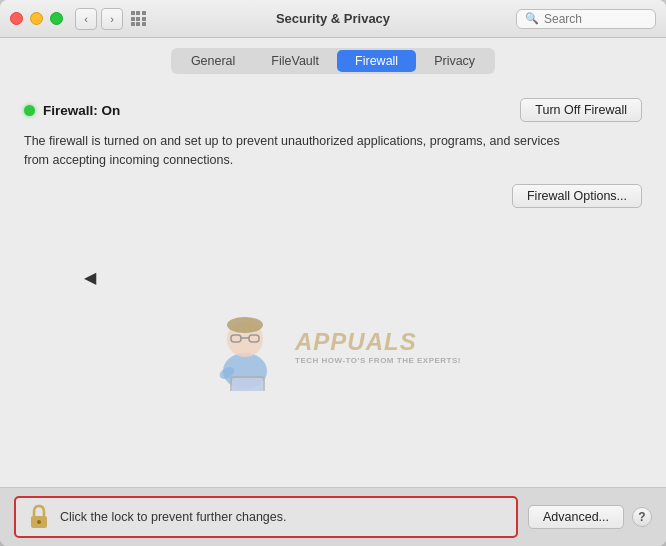  Describe the element at coordinates (642, 517) in the screenshot. I see `help-button: ?` at that location.